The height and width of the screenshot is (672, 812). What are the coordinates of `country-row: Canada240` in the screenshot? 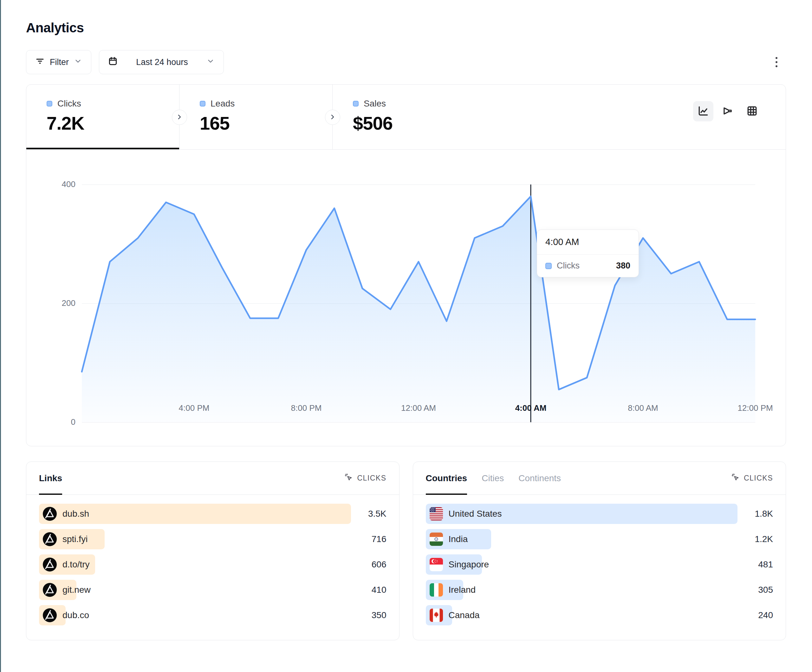 It's located at (599, 615).